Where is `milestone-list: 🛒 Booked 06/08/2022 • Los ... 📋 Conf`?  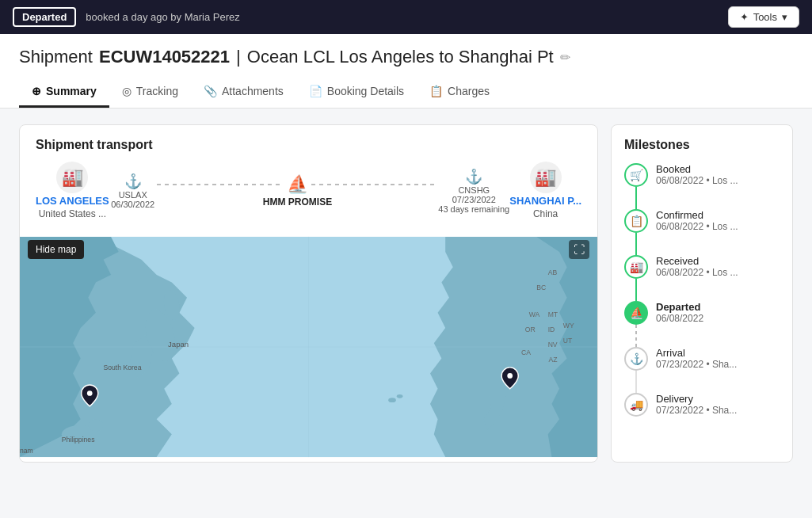 milestone-list: 🛒 Booked 06/08/2022 • Los ... 📋 Conf is located at coordinates (702, 298).